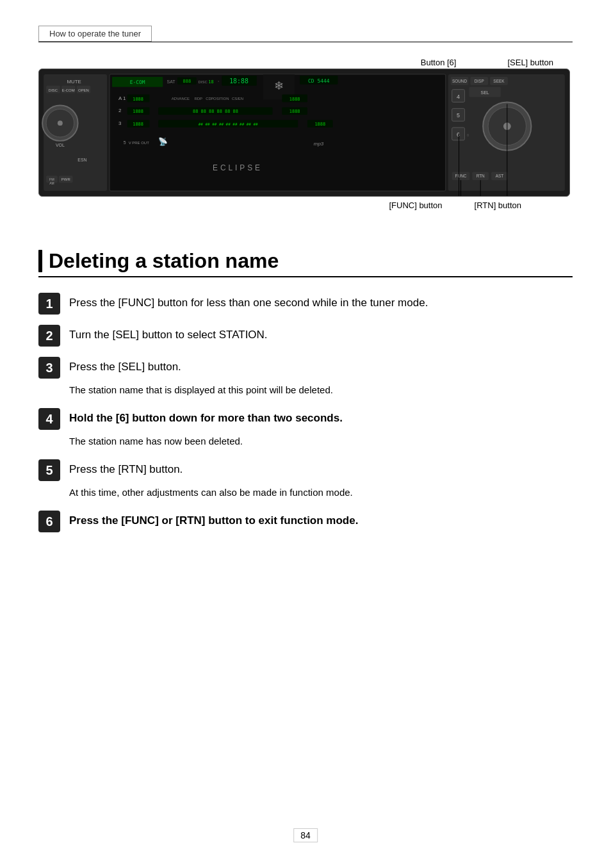  Describe the element at coordinates (139, 143) in the screenshot. I see `svg-text: V PRE OUT` at that location.